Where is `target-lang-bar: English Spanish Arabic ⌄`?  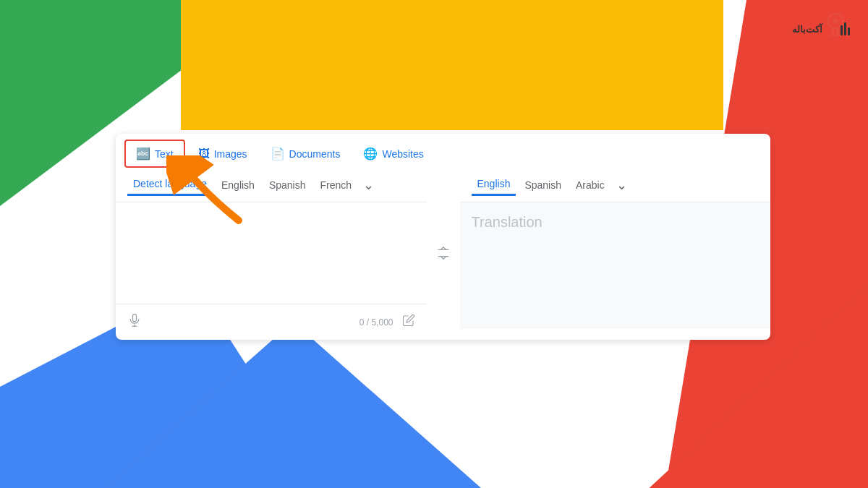
target-lang-bar: English Spanish Arabic ⌄ is located at coordinates (616, 185).